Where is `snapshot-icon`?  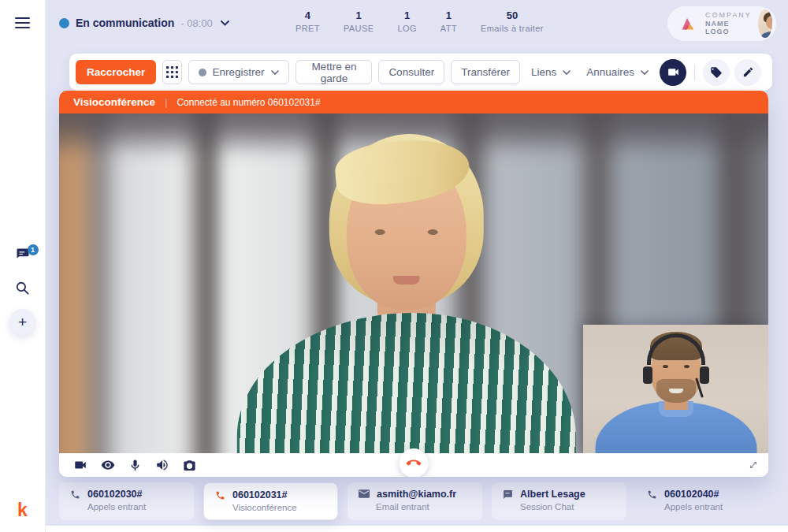 snapshot-icon is located at coordinates (189, 465).